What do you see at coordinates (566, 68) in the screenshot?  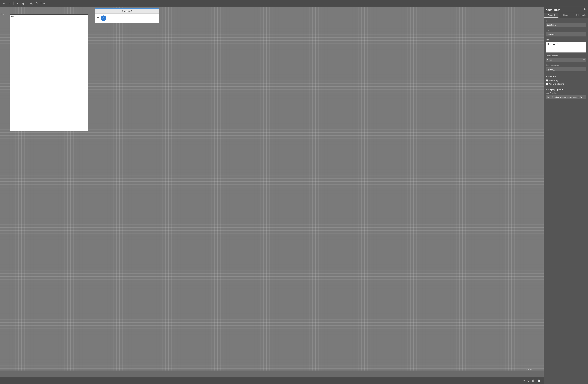 I see `show-for-spread-field-group: Show for Spread Spread_1` at bounding box center [566, 68].